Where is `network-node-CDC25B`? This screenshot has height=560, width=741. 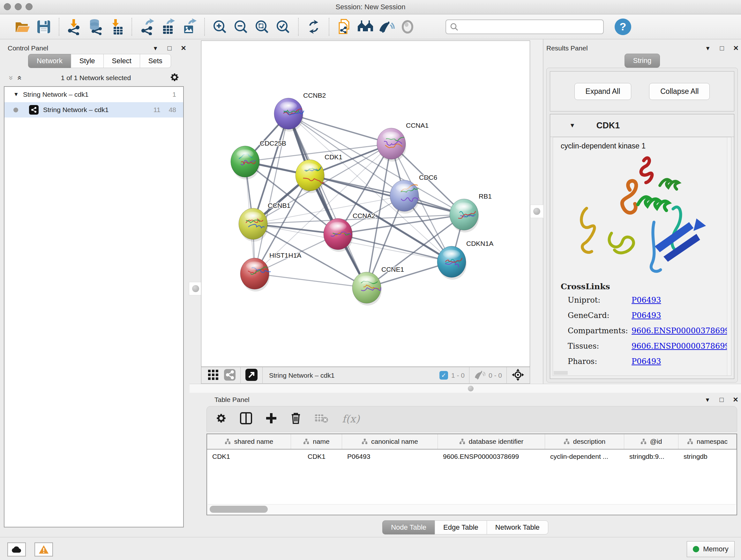
network-node-CDC25B is located at coordinates (245, 163).